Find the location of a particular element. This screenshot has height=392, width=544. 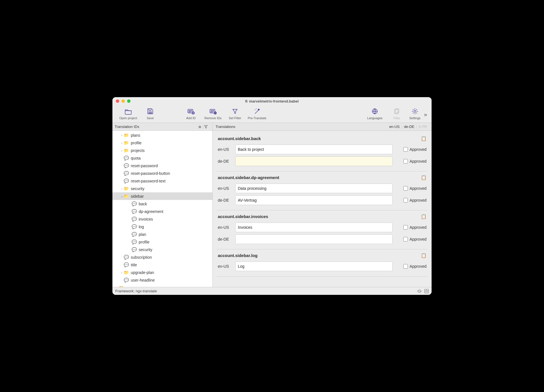

add-id-icon is located at coordinates (191, 111).